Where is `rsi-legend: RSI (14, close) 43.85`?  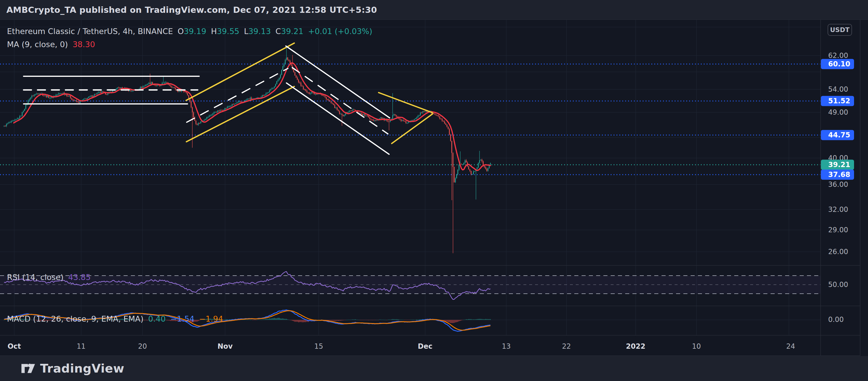 rsi-legend: RSI (14, close) 43.85 is located at coordinates (49, 277).